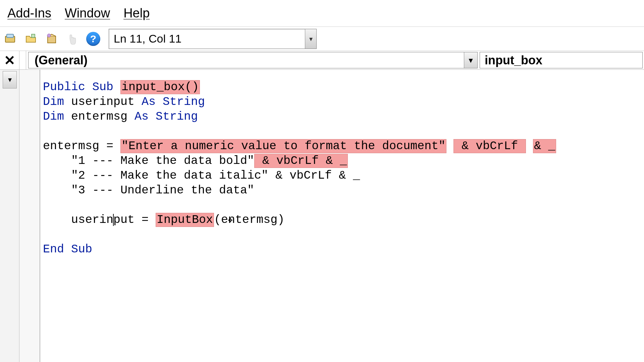 The height and width of the screenshot is (362, 644). Describe the element at coordinates (10, 216) in the screenshot. I see `pane-splitter: ▾` at that location.